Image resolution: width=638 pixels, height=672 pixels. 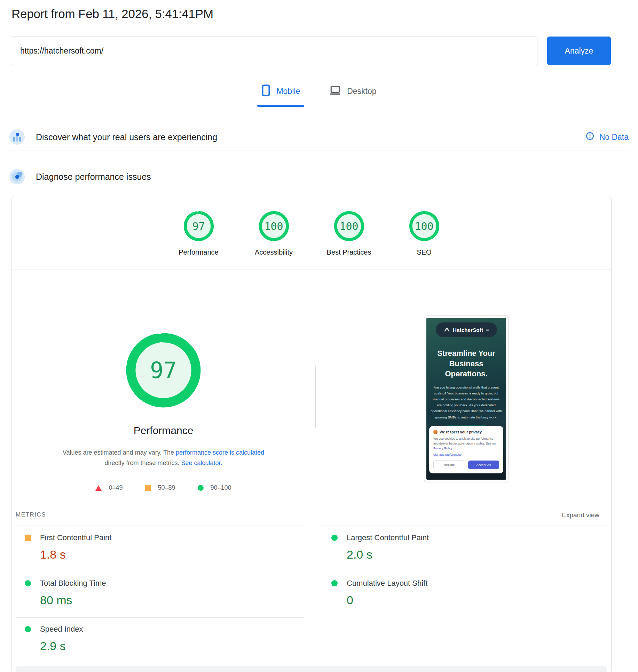 What do you see at coordinates (76, 538) in the screenshot?
I see `metric-label: First Contentful Paint` at bounding box center [76, 538].